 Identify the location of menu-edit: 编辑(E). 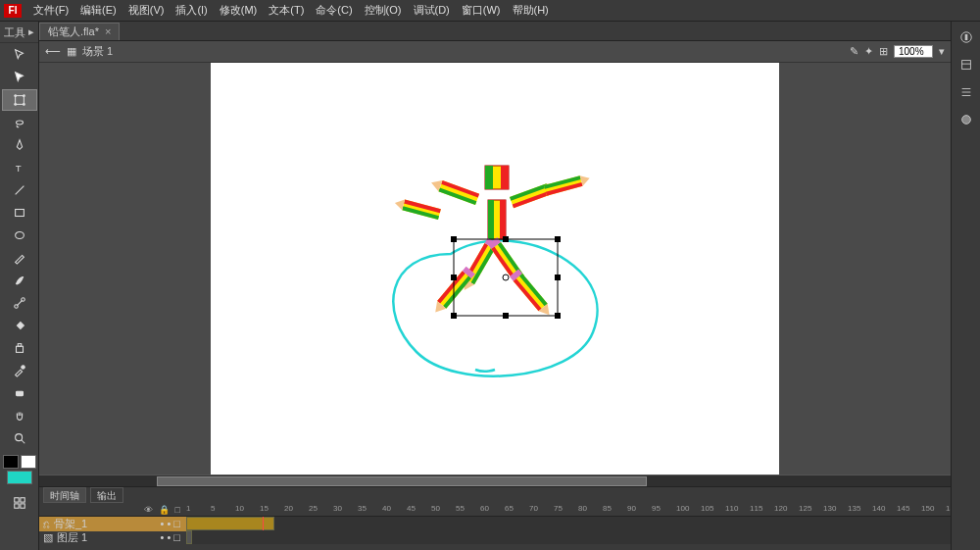
(98, 10).